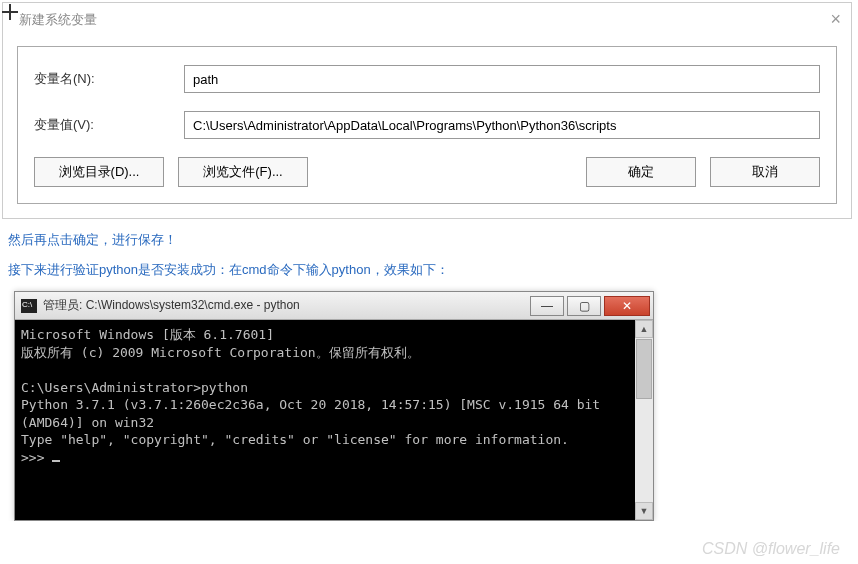 This screenshot has height=564, width=858. Describe the element at coordinates (627, 306) in the screenshot. I see `close-button: ✕` at that location.